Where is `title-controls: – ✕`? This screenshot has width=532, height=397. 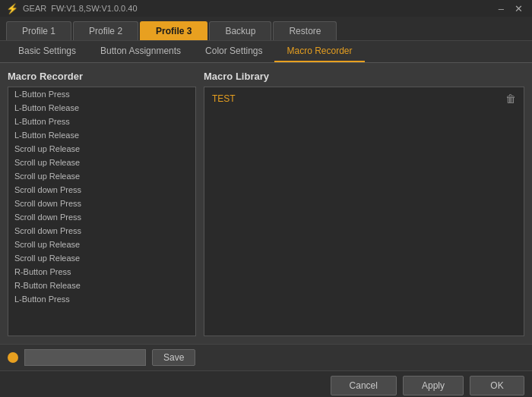
title-controls: – ✕ is located at coordinates (511, 9).